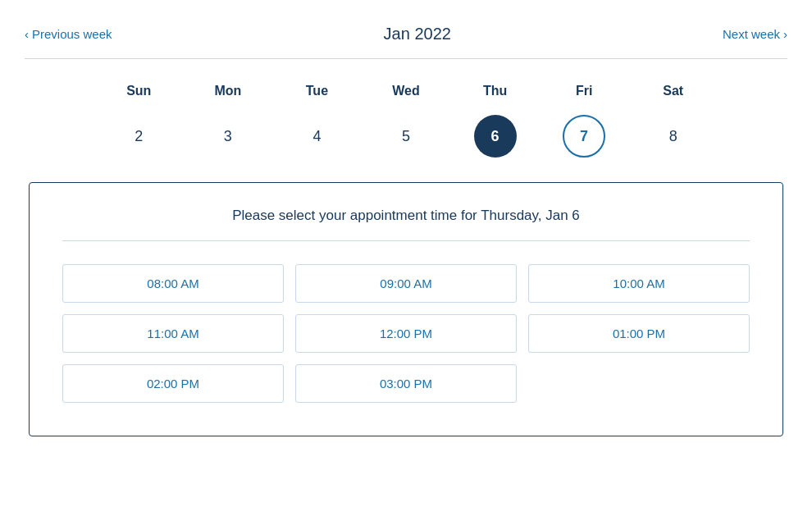 The width and height of the screenshot is (812, 507). What do you see at coordinates (406, 241) in the screenshot?
I see `panel-divider` at bounding box center [406, 241].